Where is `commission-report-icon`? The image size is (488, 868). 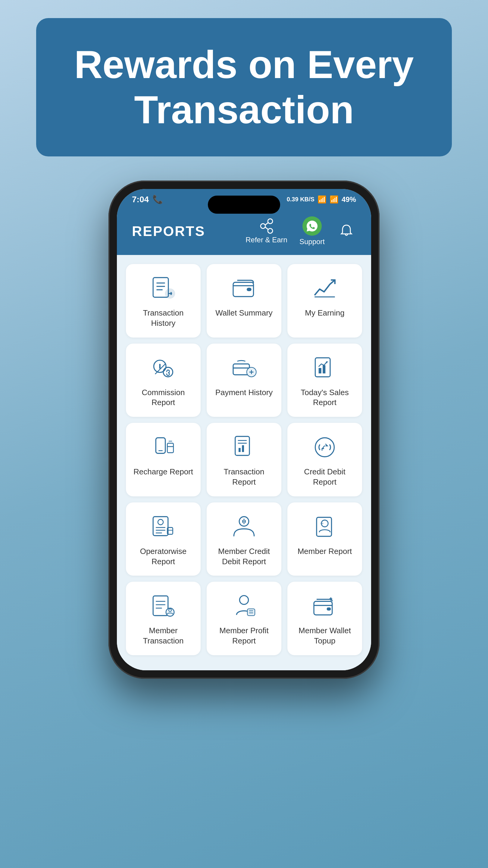
commission-report-icon is located at coordinates (163, 368).